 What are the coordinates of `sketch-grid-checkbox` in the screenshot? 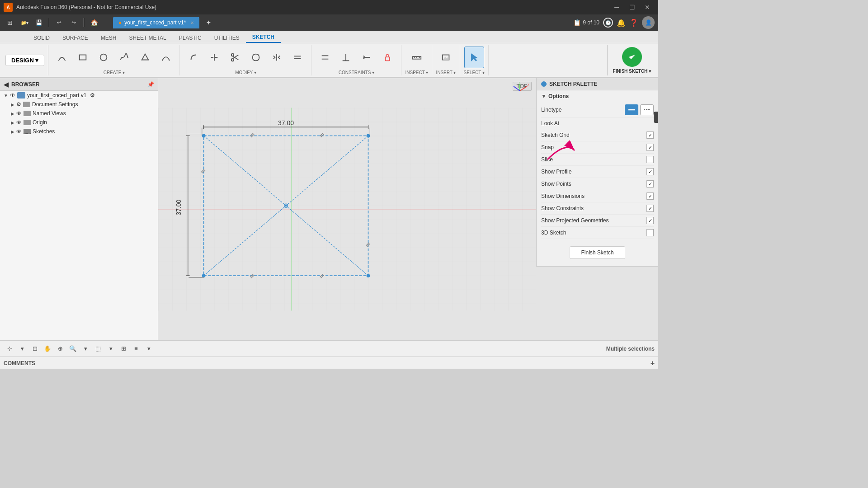 It's located at (650, 135).